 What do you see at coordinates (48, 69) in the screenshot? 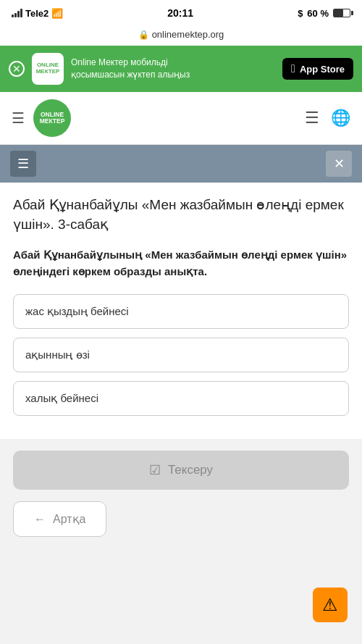
I see `banner-logo: ONLINEМЕКТЕР` at bounding box center [48, 69].